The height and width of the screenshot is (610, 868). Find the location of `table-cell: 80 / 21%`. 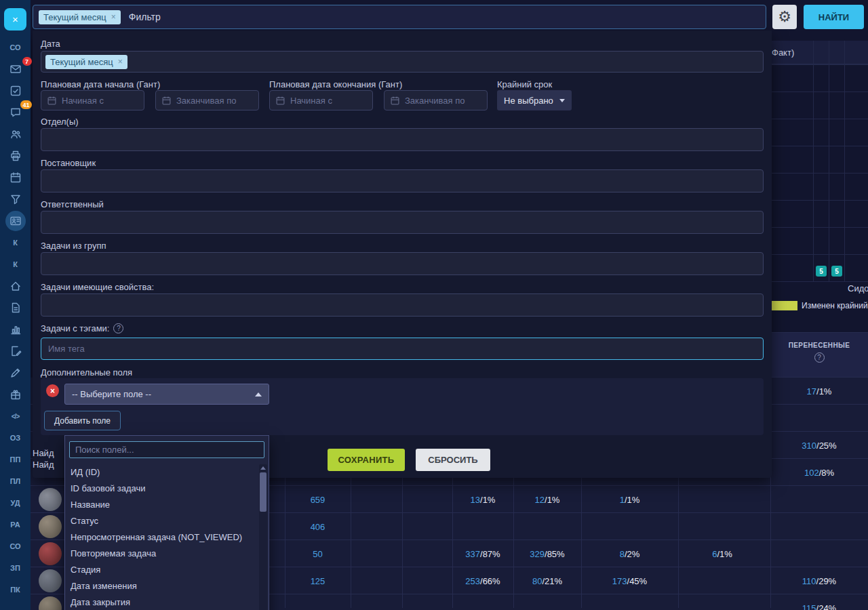

table-cell: 80 / 21% is located at coordinates (547, 581).